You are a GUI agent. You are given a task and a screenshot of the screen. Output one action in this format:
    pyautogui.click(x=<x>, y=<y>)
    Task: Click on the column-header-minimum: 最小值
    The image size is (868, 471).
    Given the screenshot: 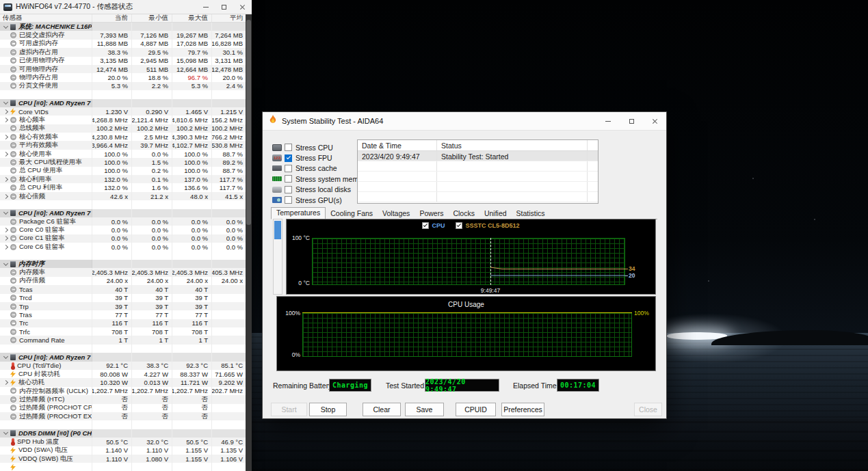 What is the action you would take?
    pyautogui.click(x=152, y=18)
    